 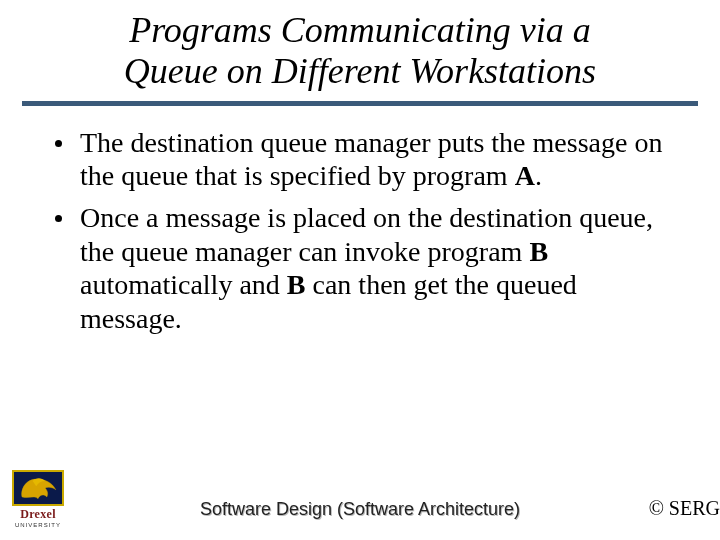 I want to click on bullet-item: The destination queue manager puts the m…, so click(x=368, y=160).